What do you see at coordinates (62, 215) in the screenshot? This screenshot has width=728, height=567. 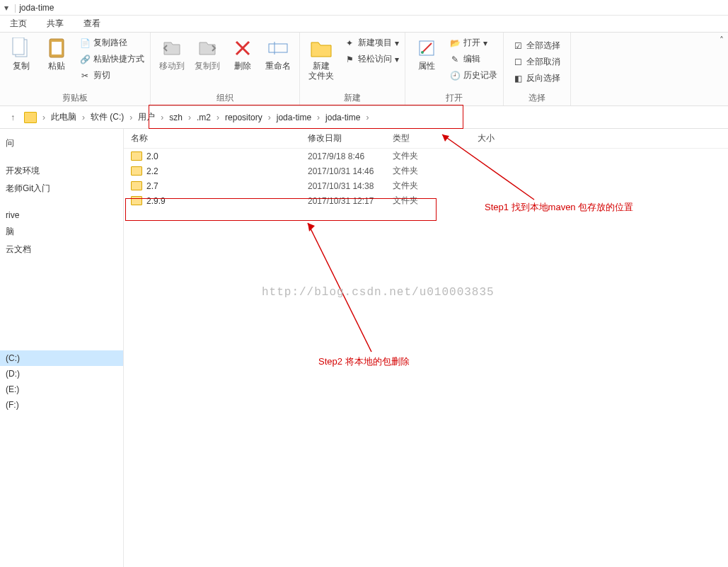 I see `sidebar-item: rive` at bounding box center [62, 215].